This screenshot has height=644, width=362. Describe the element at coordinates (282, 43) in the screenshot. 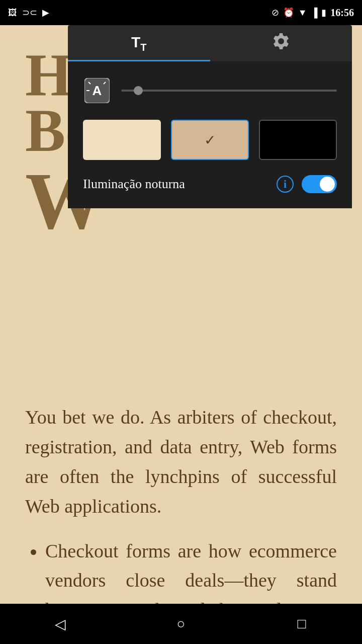

I see `tab-display-settings` at that location.